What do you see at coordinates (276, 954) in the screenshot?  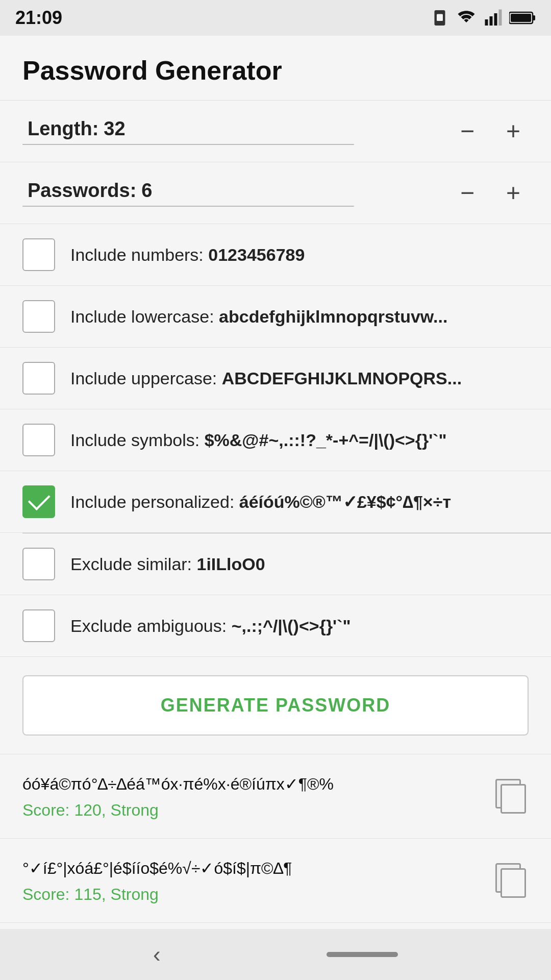 I see `nav-bar: ‹` at bounding box center [276, 954].